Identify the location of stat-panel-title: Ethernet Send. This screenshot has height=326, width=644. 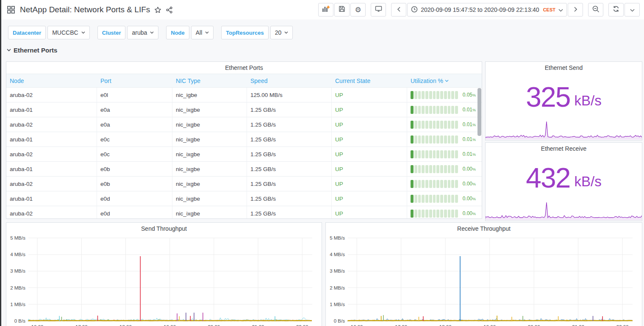
(564, 68).